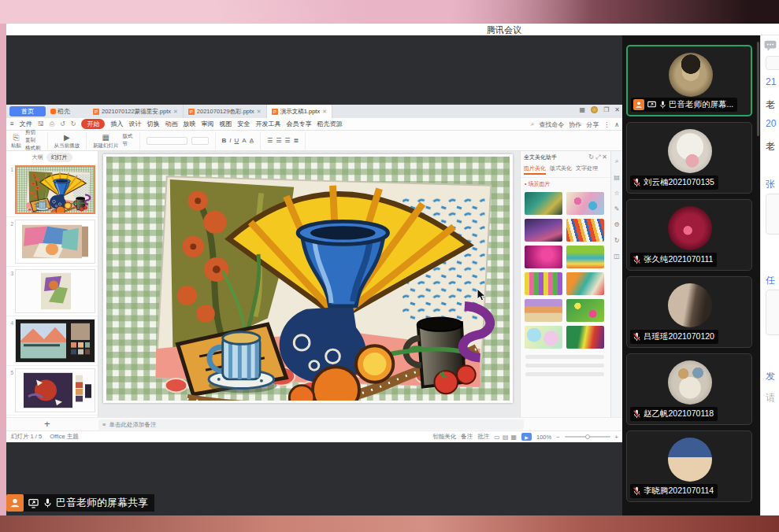 This screenshot has height=532, width=779. I want to click on menu-security: 安全, so click(243, 124).